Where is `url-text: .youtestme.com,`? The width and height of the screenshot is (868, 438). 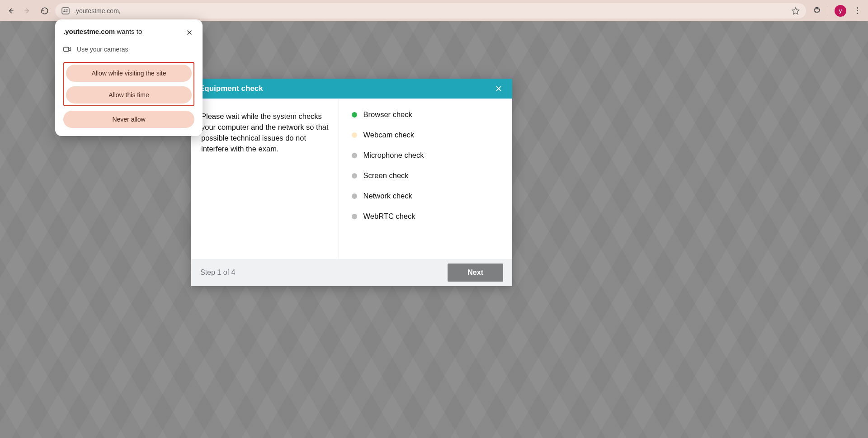 url-text: .youtestme.com, is located at coordinates (430, 11).